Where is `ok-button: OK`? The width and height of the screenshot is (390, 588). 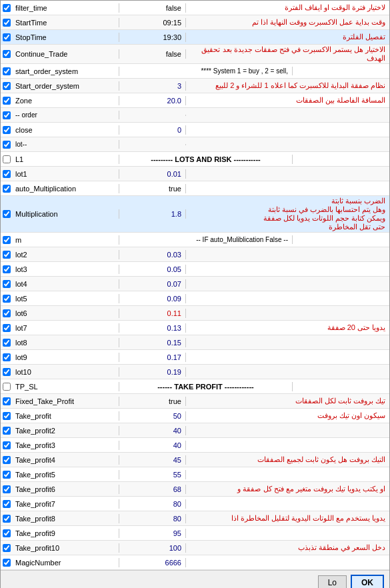 ok-button: OK is located at coordinates (367, 581).